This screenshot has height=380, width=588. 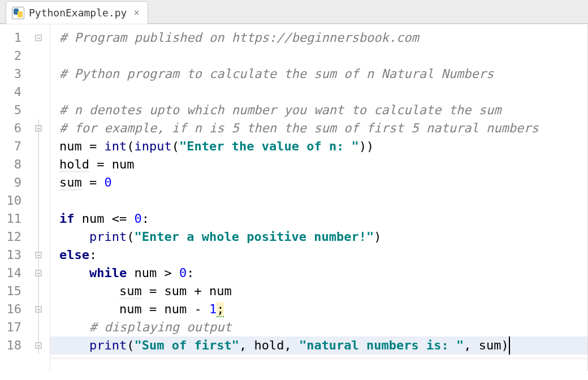 I want to click on code-line: # n denotes upto which number you want t…, so click(x=319, y=110).